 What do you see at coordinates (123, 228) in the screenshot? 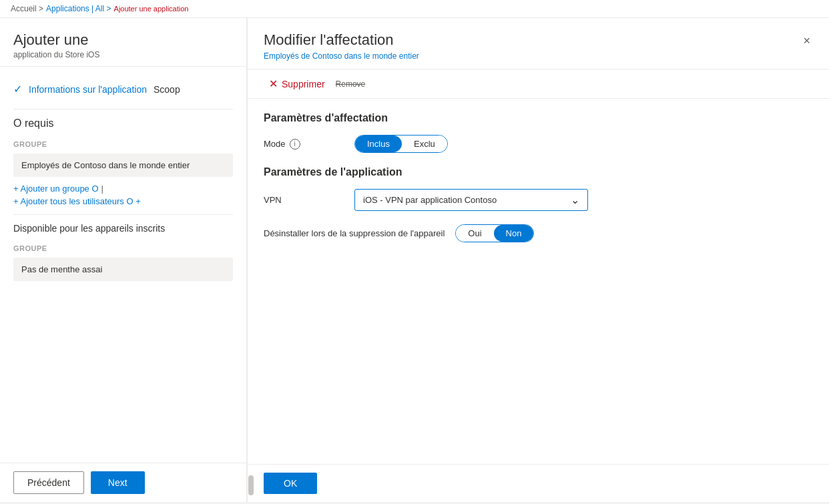
I see `disponible-label: Disponible pour les appareils inscrits` at bounding box center [123, 228].